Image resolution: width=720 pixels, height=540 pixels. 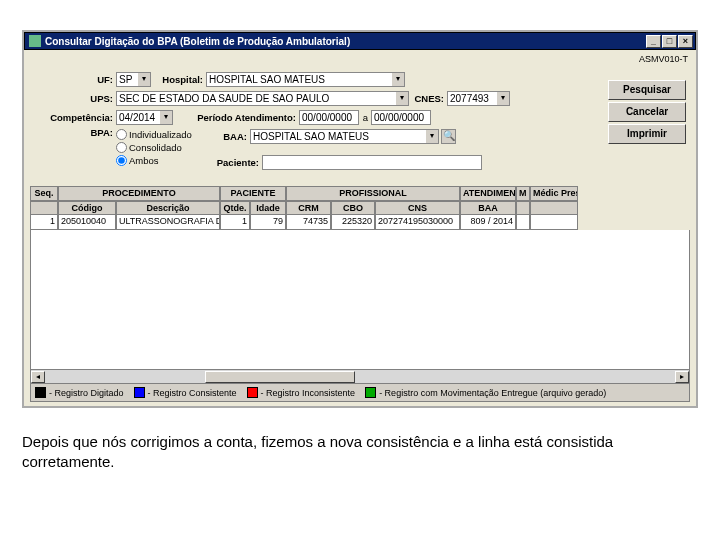 I want to click on window-title: Consultar Digitação do BPA (Boletim de P…, so click(x=198, y=42).